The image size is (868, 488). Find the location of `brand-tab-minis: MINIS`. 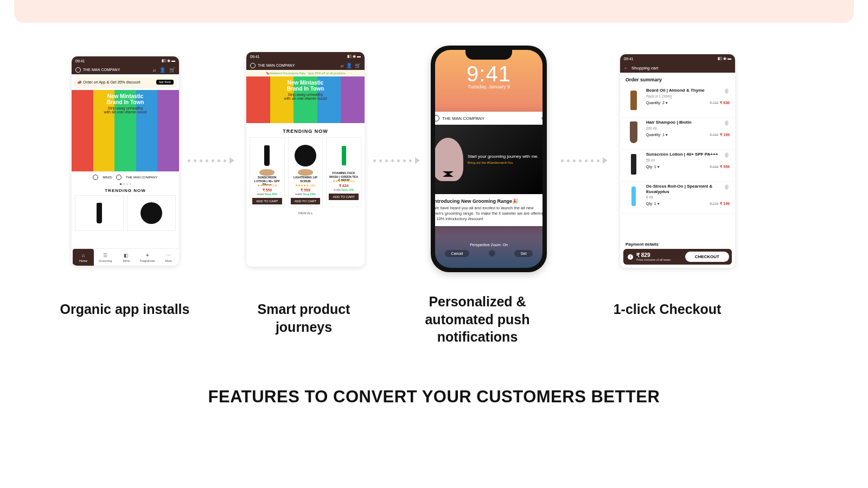

brand-tab-minis: MINIS is located at coordinates (107, 177).